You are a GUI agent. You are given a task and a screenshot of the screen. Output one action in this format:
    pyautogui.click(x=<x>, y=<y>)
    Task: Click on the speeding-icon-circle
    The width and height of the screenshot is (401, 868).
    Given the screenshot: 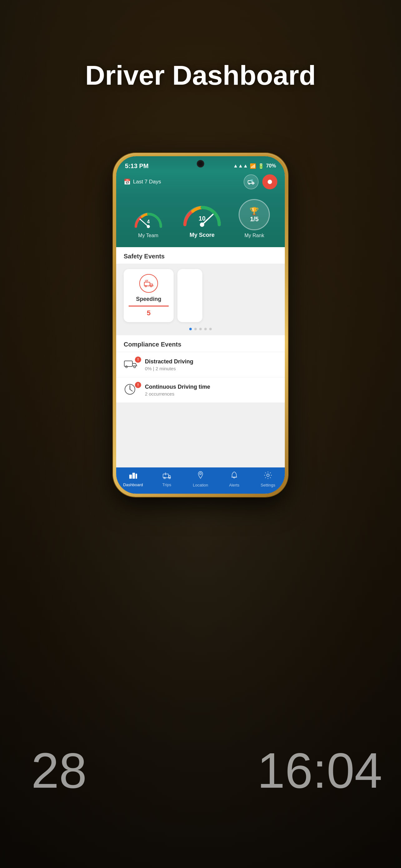 What is the action you would take?
    pyautogui.click(x=149, y=283)
    